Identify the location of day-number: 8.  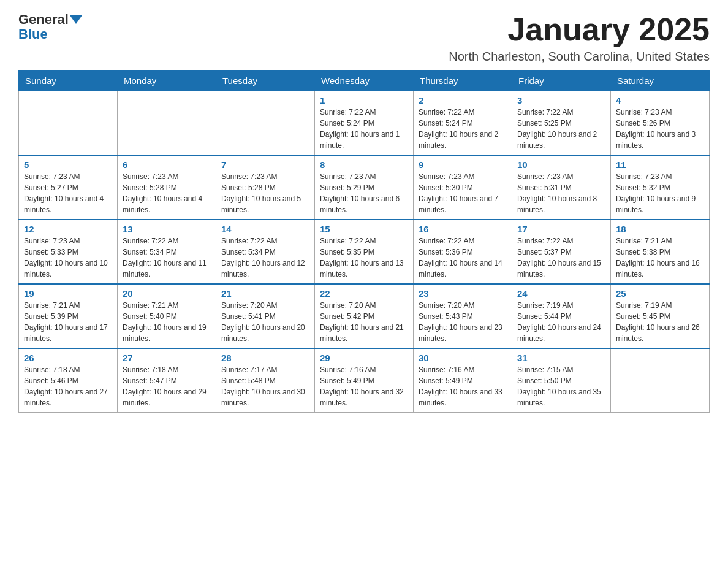
(364, 164).